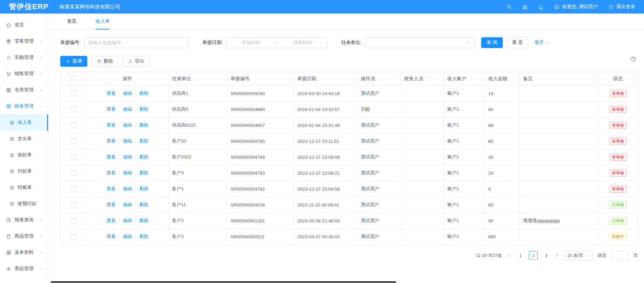 This screenshot has height=283, width=644. What do you see at coordinates (525, 7) in the screenshot?
I see `bank-icon` at bounding box center [525, 7].